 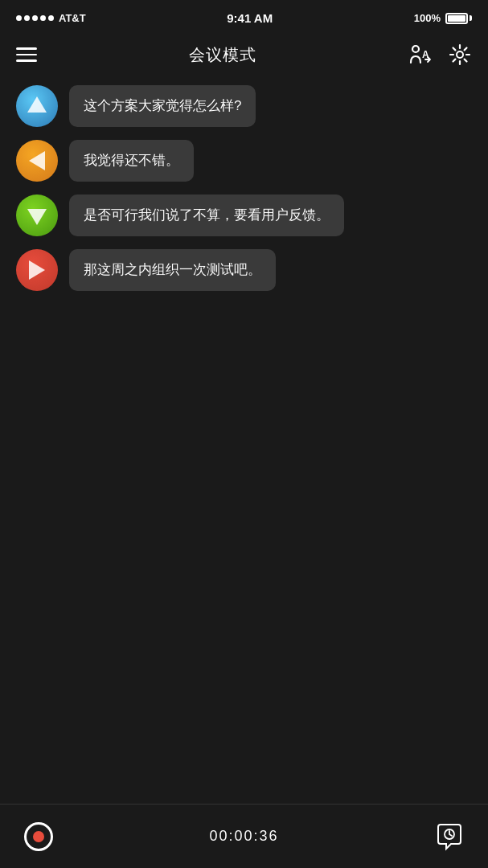 What do you see at coordinates (162, 106) in the screenshot?
I see `message-bubble: 这个方案大家觉得怎么样?` at bounding box center [162, 106].